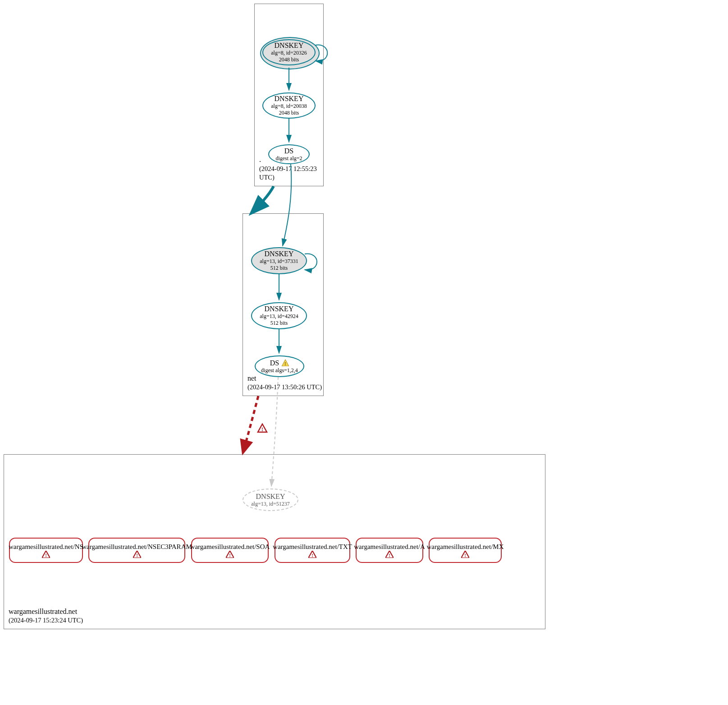 This screenshot has height=705, width=728. I want to click on warning-icon: !, so click(285, 363).